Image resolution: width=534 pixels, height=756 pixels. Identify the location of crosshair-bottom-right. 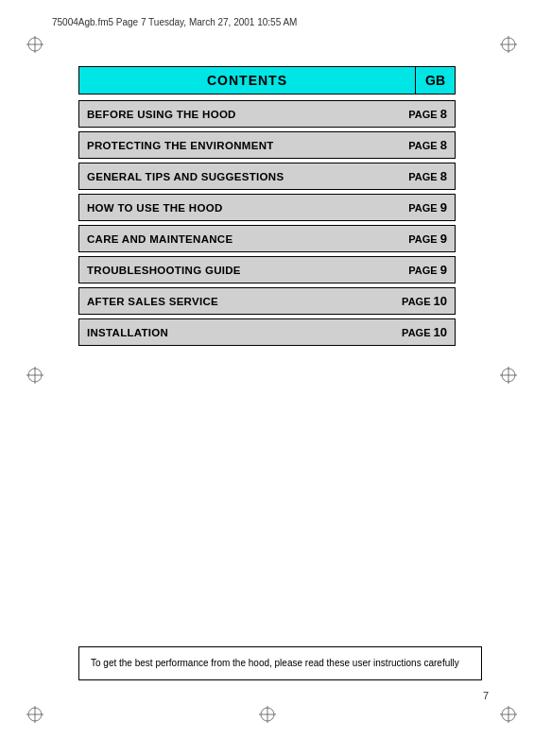
(508, 714).